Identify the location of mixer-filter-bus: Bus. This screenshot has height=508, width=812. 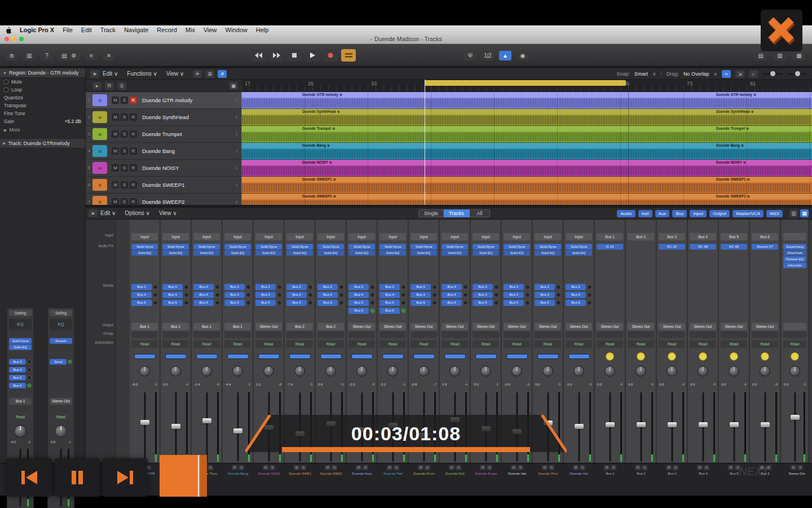
(679, 213).